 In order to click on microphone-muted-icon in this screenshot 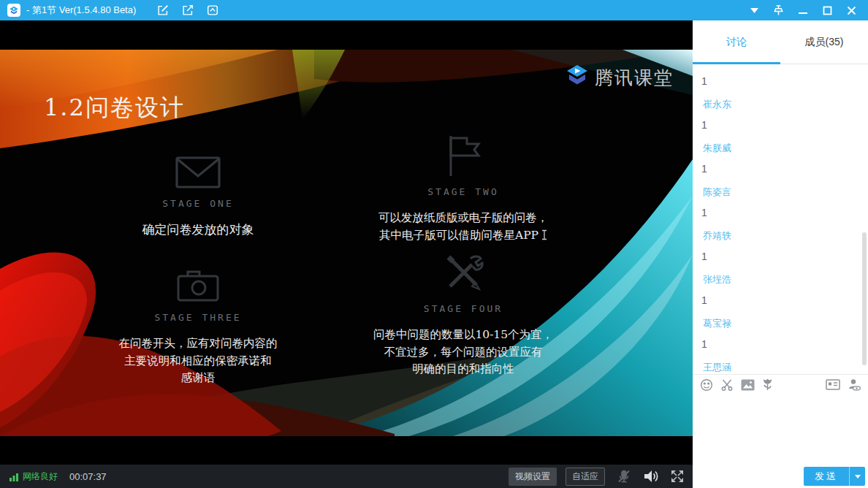, I will do `click(624, 476)`.